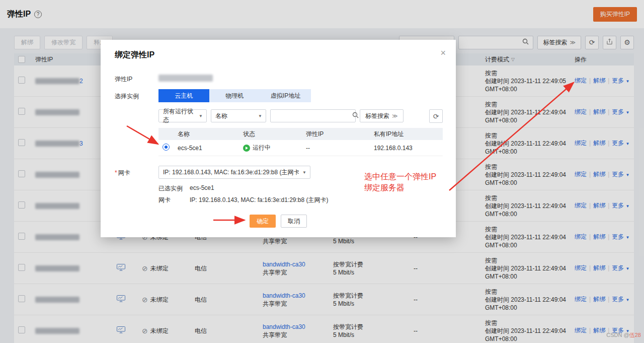  I want to click on instance-table-header: 名称 状态 弹性IP 私有IP地址, so click(301, 134).